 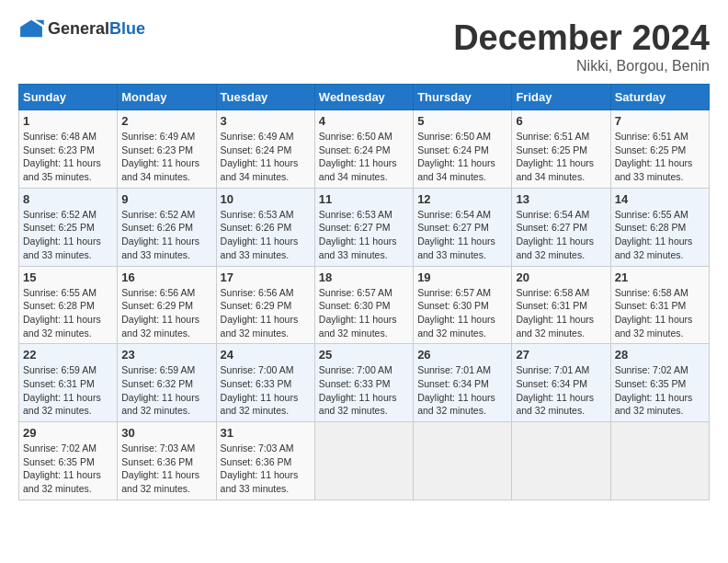 What do you see at coordinates (167, 226) in the screenshot?
I see `list-item: 9Sunrise: 6:52 AM Sunset: 6:26 PM Daylig…` at bounding box center [167, 226].